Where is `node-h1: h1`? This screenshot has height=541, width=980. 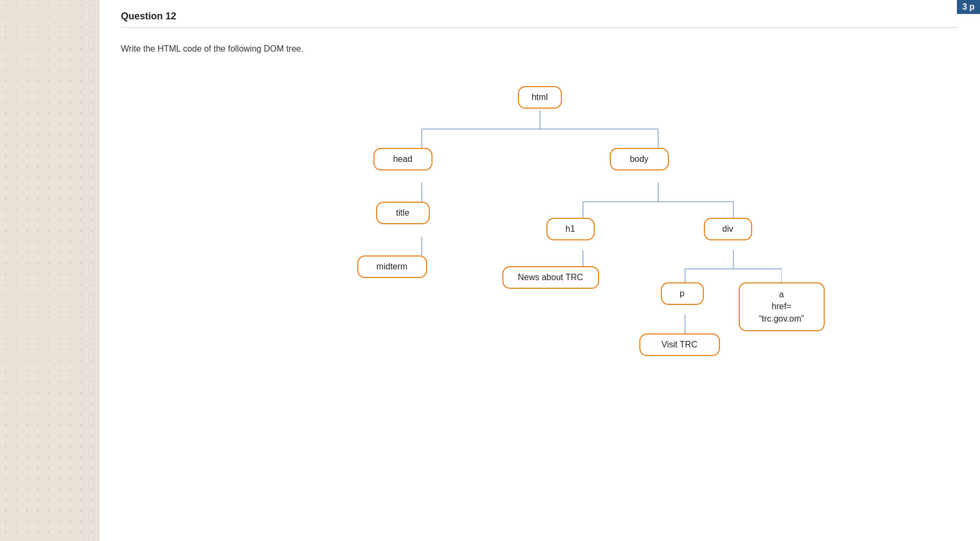 node-h1: h1 is located at coordinates (571, 229).